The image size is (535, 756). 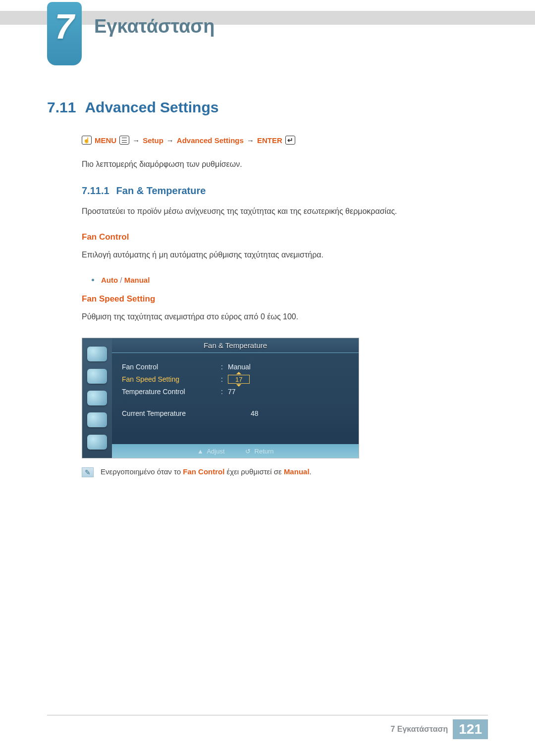 I want to click on option-sep: /, so click(x=121, y=280).